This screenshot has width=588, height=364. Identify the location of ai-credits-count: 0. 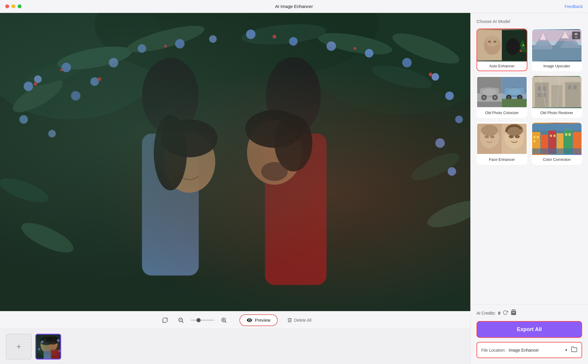
(499, 313).